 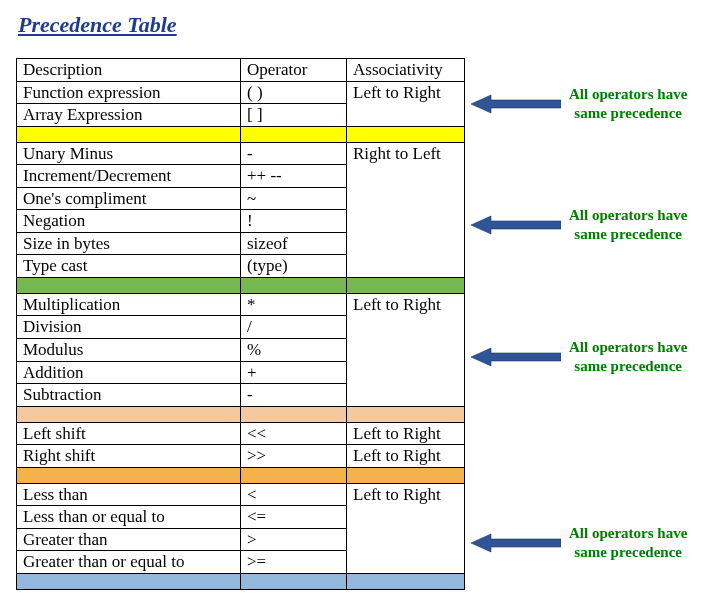 What do you see at coordinates (294, 494) in the screenshot?
I see `cell-operator: <` at bounding box center [294, 494].